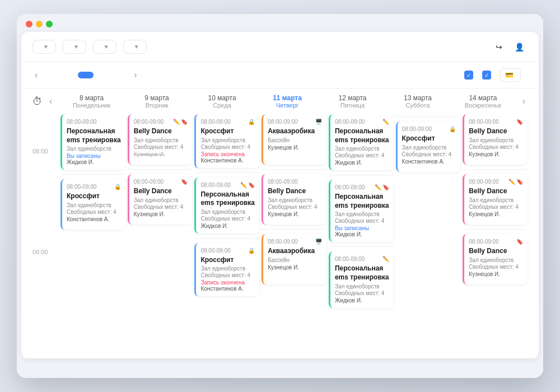 The width and height of the screenshot is (560, 392). Describe the element at coordinates (487, 75) in the screenshot. I see `by-record-checkbox: ✓` at that location.